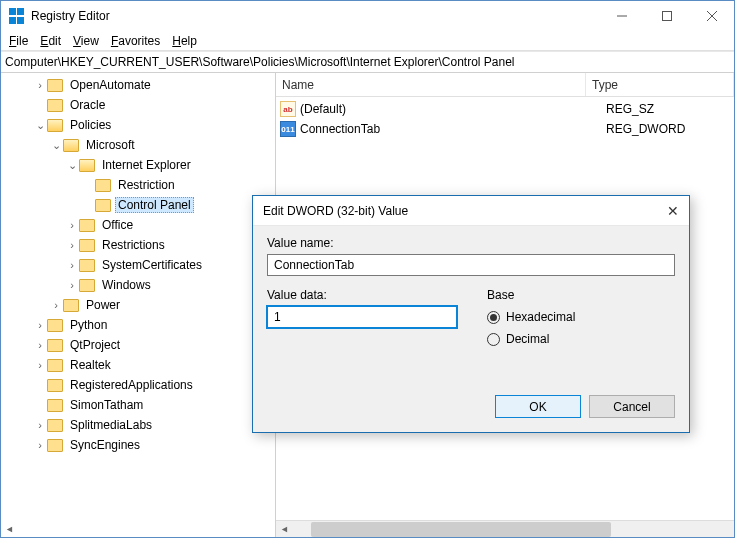 This screenshot has width=735, height=538. I want to click on tree-item: SimonTatham, so click(138, 405).